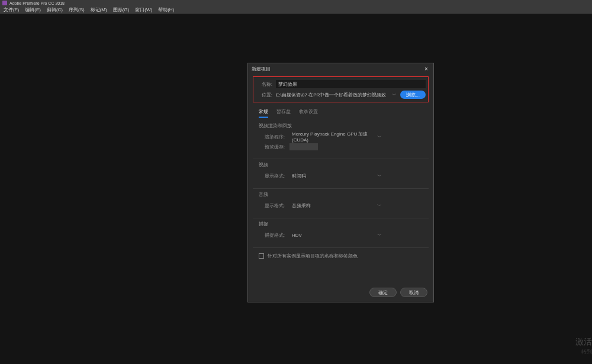  Describe the element at coordinates (297, 236) in the screenshot. I see `capture-format-value: HDV` at that location.